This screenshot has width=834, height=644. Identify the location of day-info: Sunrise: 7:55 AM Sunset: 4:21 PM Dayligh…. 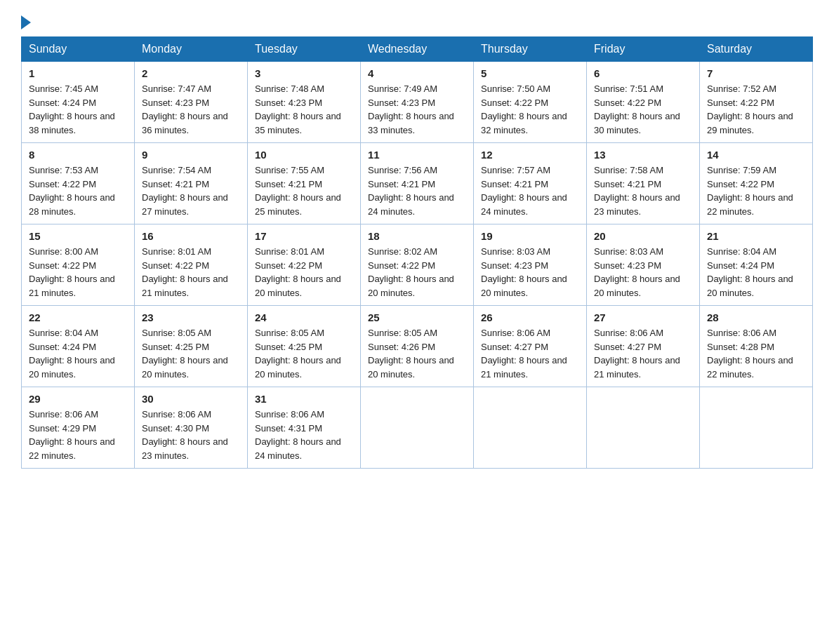
(304, 191).